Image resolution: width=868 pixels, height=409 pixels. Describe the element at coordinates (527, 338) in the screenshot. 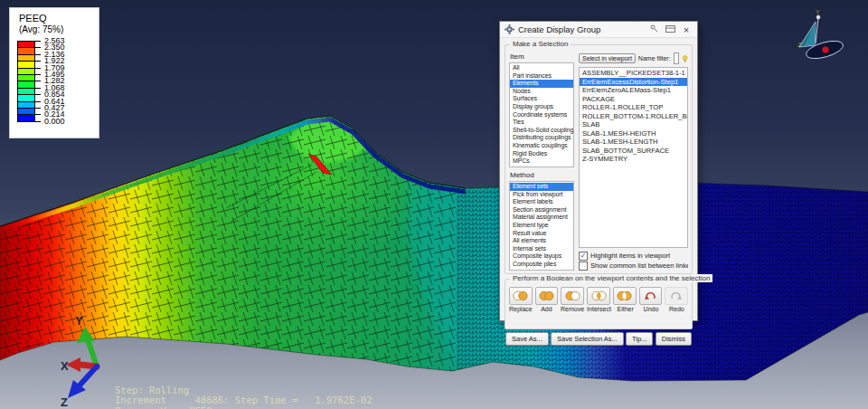

I see `save-as-button: Save As...` at that location.